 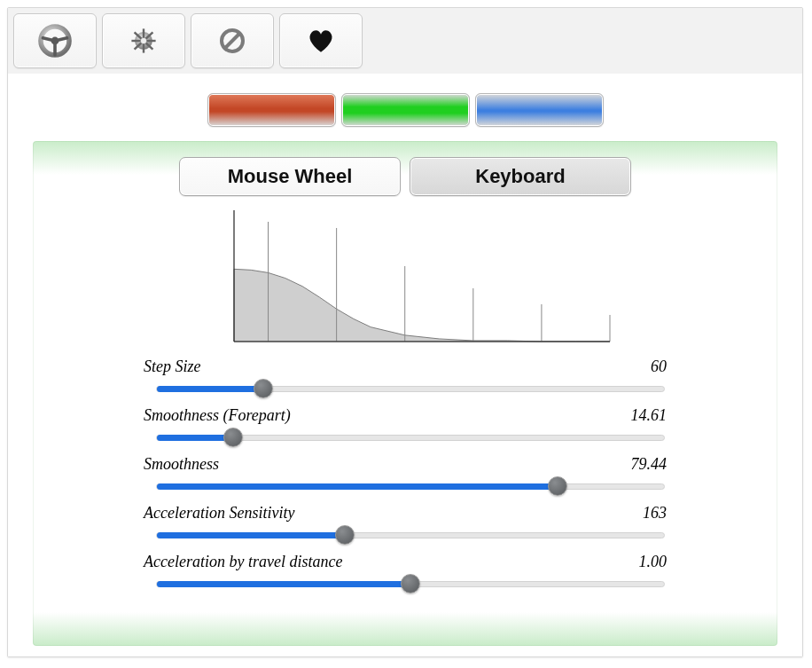 I want to click on slider-value: 1.00, so click(x=653, y=562).